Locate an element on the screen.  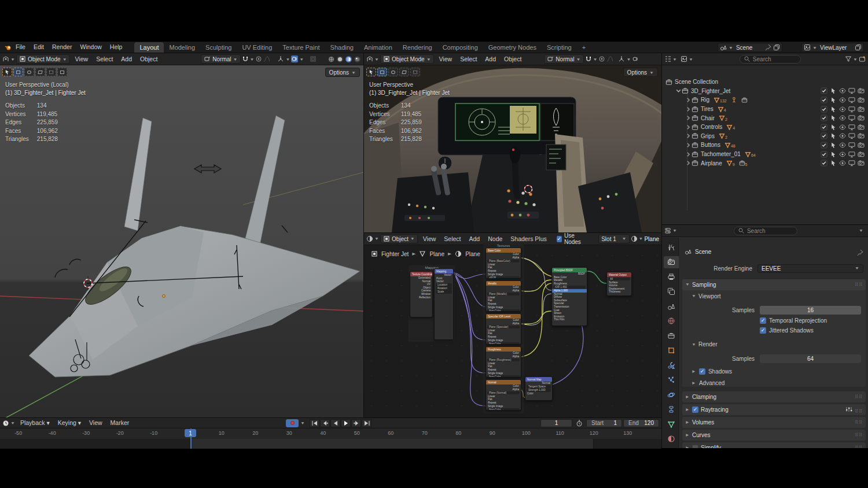
properties-tab-particles is located at coordinates (671, 380).